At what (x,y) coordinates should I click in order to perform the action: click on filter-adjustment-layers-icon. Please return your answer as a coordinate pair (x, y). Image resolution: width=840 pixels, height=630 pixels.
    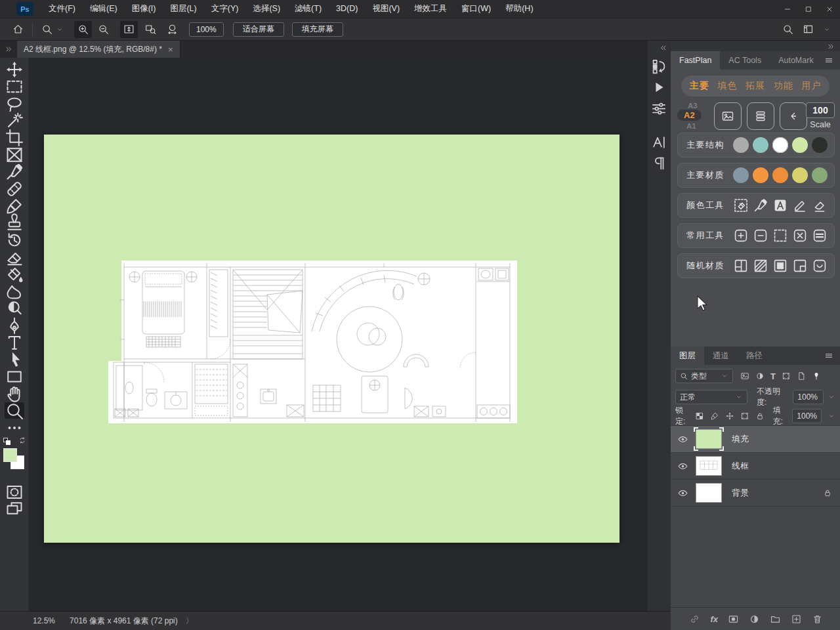
    Looking at the image, I should click on (760, 376).